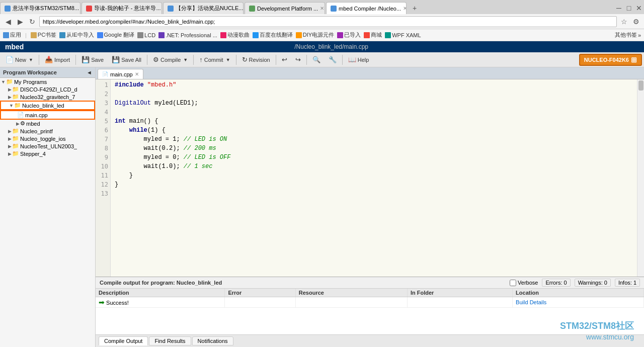 The image size is (644, 347). What do you see at coordinates (47, 131) in the screenshot?
I see `tree-item-nucleo-printf: ▶ 📁 Nucleo_printf` at bounding box center [47, 131].